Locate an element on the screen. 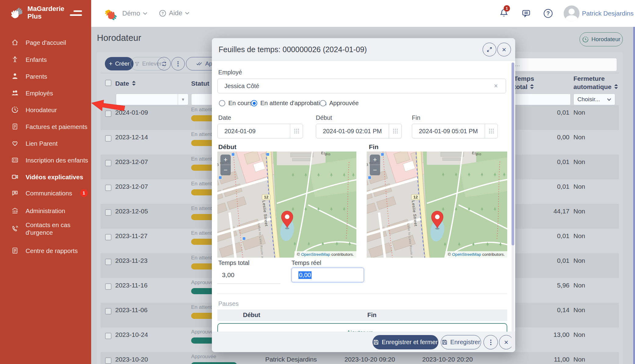 Image resolution: width=635 pixels, height=364 pixels. more-actions-button is located at coordinates (178, 64).